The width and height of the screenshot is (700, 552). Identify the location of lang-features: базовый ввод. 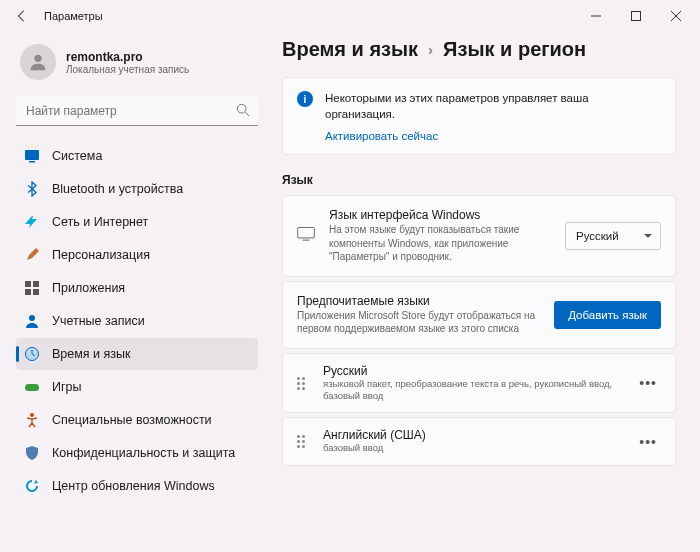
(472, 448).